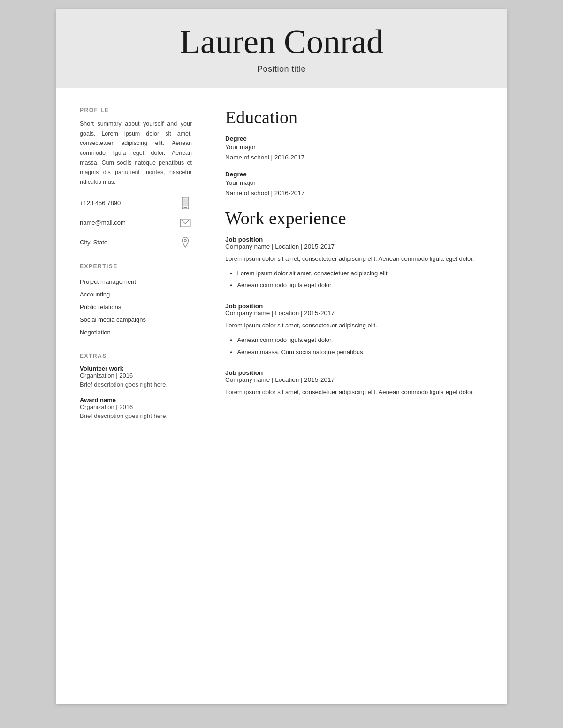 The width and height of the screenshot is (563, 728). Describe the element at coordinates (185, 203) in the screenshot. I see `phone-icon` at that location.